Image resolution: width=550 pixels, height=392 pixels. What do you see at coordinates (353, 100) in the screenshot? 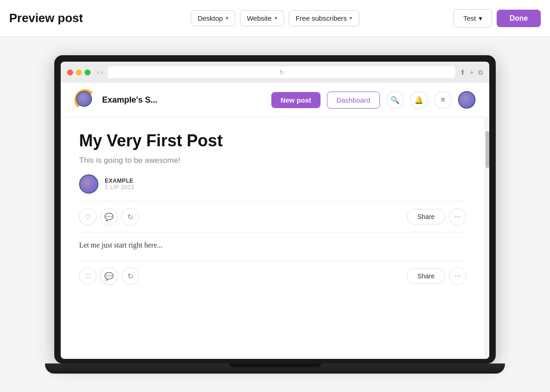
I see `dashboard-button: Dashboard` at bounding box center [353, 100].